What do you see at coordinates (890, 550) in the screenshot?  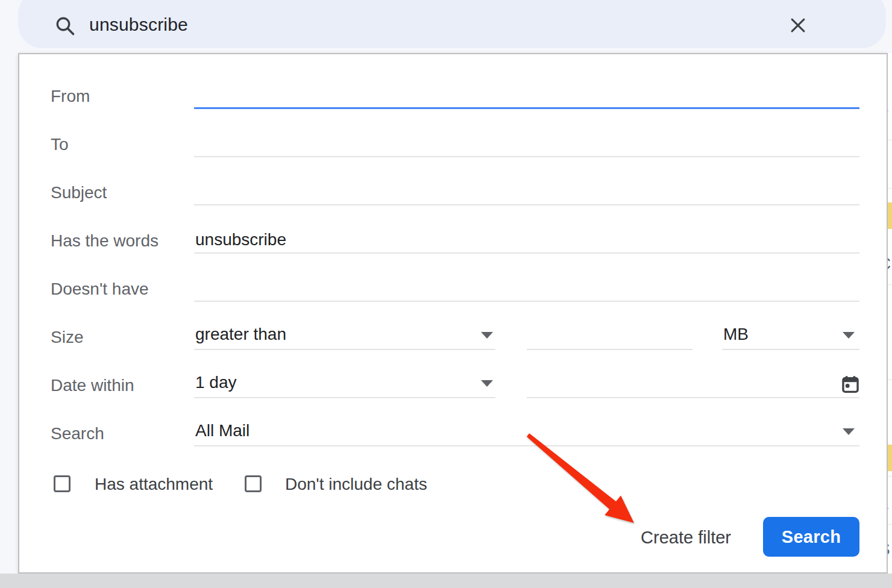 I see `bg-text-fragment: S` at bounding box center [890, 550].